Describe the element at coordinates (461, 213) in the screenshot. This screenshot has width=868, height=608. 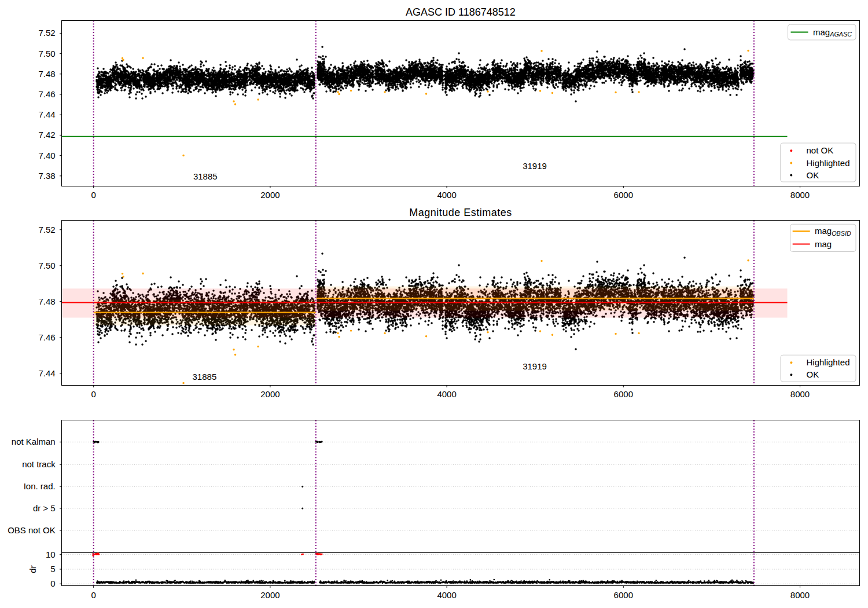
I see `svg-text: Magnitude Estimates` at that location.